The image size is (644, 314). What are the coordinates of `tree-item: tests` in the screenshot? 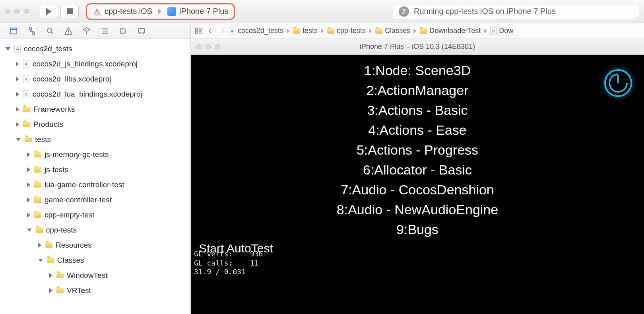 It's located at (95, 140).